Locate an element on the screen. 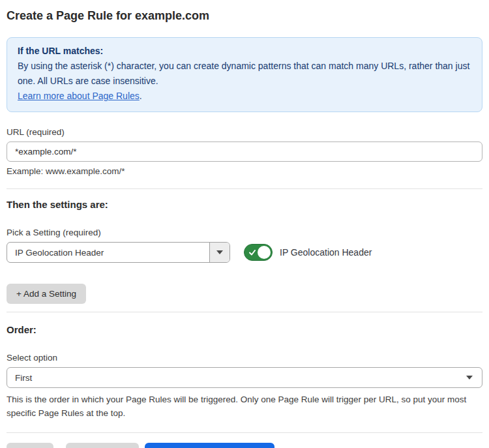  url-input is located at coordinates (244, 151).